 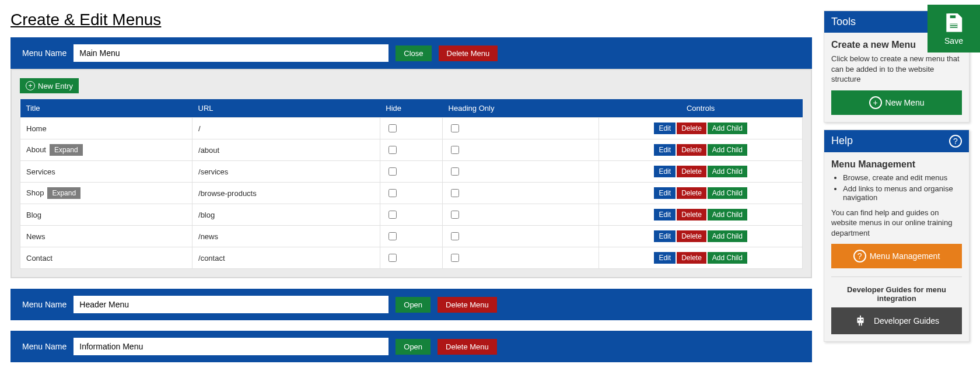 I want to click on close-button: Close, so click(x=413, y=54).